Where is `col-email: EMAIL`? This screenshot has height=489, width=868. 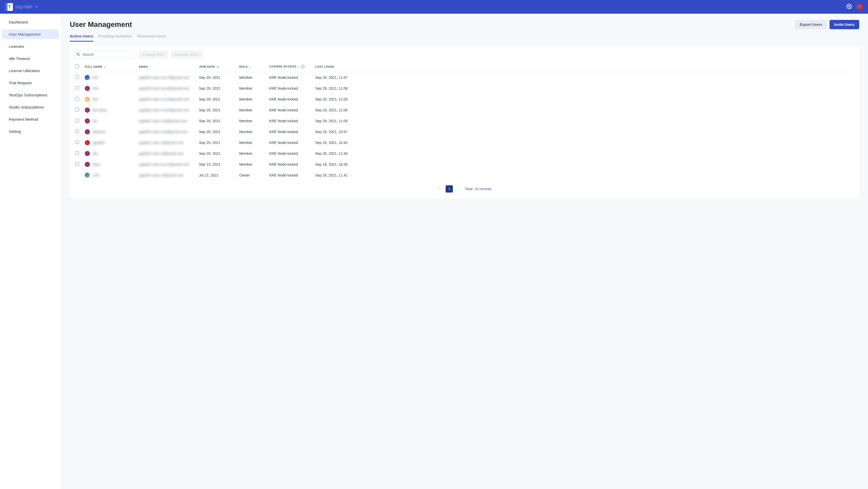
col-email: EMAIL is located at coordinates (167, 67).